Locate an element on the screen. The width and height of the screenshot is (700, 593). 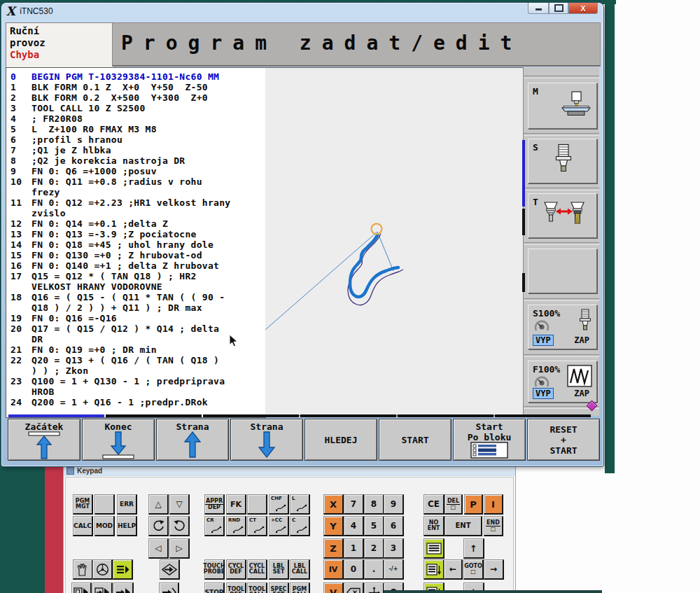
feed-on-label: ZAP is located at coordinates (582, 393).